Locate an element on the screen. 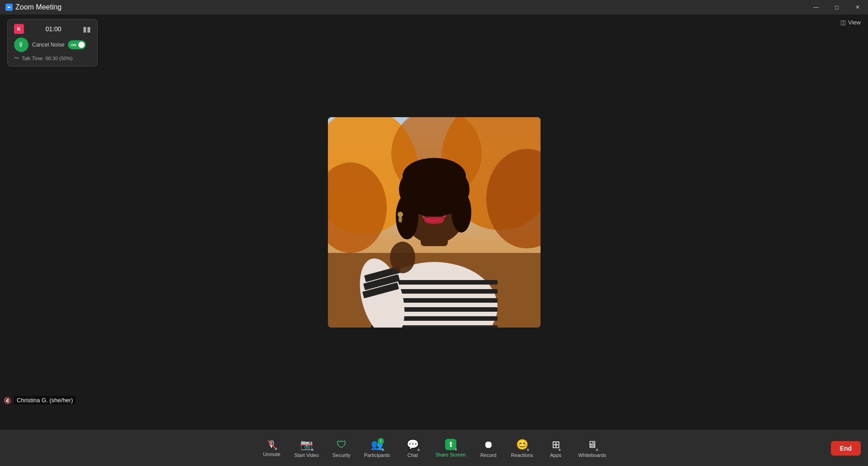 The image size is (868, 466). start-video-label: Start Video is located at coordinates (307, 455).